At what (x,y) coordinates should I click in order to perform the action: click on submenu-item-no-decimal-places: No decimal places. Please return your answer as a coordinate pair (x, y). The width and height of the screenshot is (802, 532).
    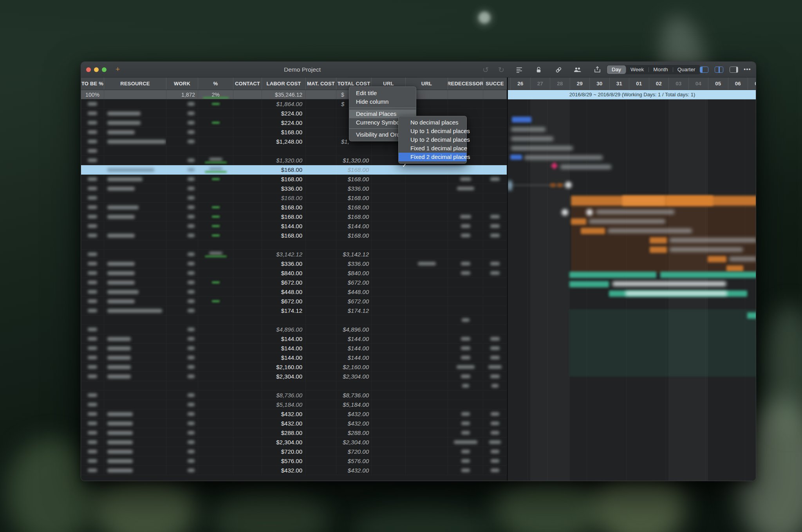
    Looking at the image, I should click on (432, 123).